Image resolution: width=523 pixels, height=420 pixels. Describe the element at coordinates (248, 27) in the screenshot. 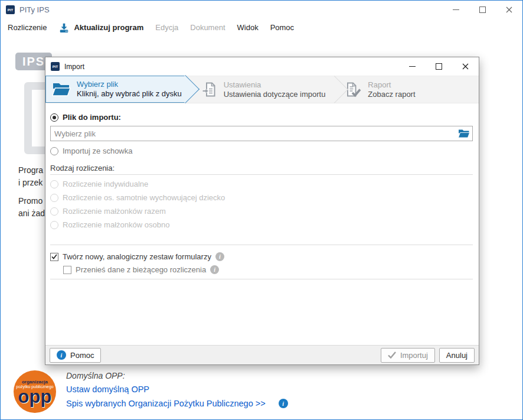

I see `menu-widok: Widok` at that location.